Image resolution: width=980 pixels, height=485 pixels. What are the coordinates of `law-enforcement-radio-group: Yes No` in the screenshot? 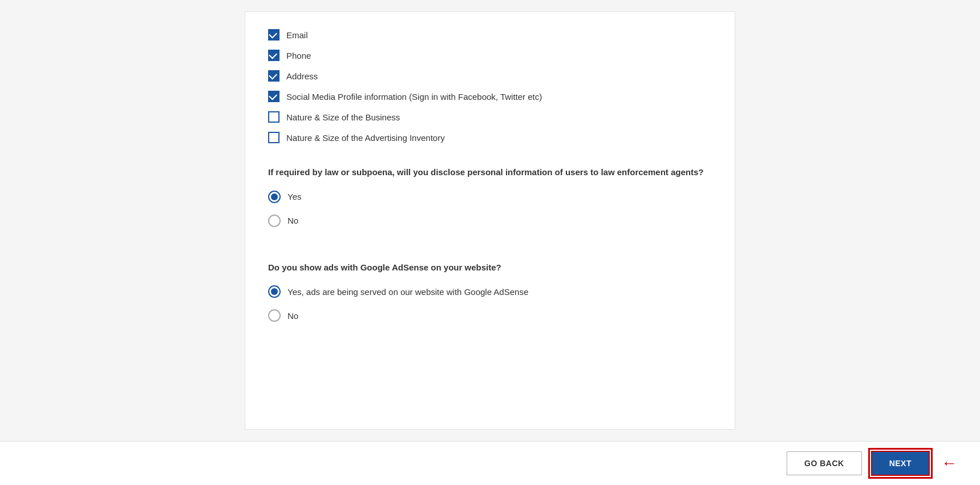 It's located at (490, 209).